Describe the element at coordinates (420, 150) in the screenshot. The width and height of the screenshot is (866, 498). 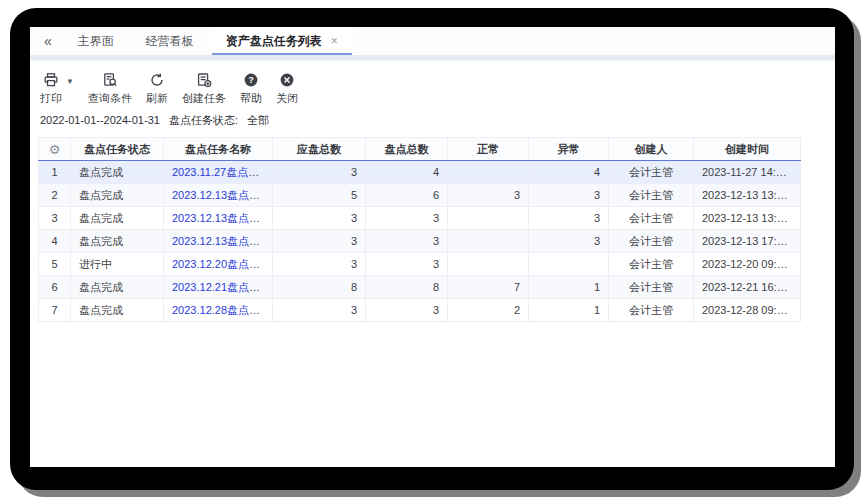
I see `table-header-row: ⚙ 盘点任务状态 盘点任务名称 应盘总数 盘点总数 正常 异常 创建人 创建时间` at that location.